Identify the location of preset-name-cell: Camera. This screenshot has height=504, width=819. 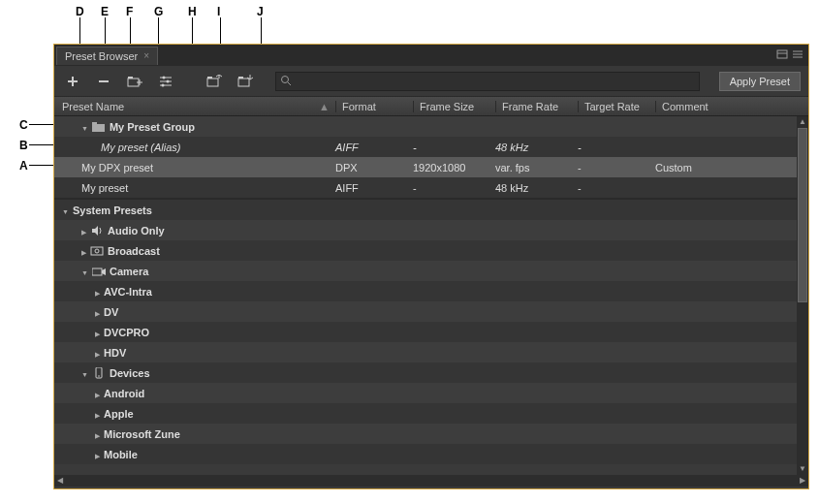
(195, 271).